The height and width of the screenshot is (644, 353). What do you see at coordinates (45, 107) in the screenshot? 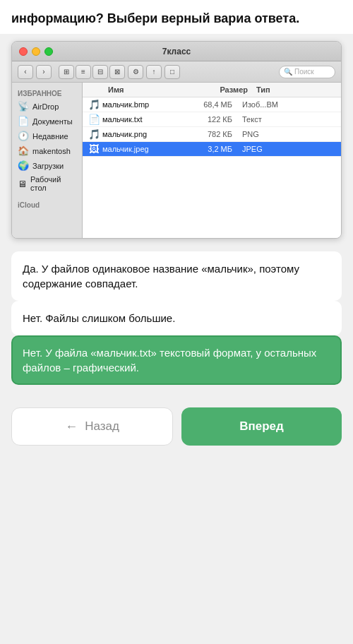
I see `sidebar-label-airdrop: AirDrop` at bounding box center [45, 107].